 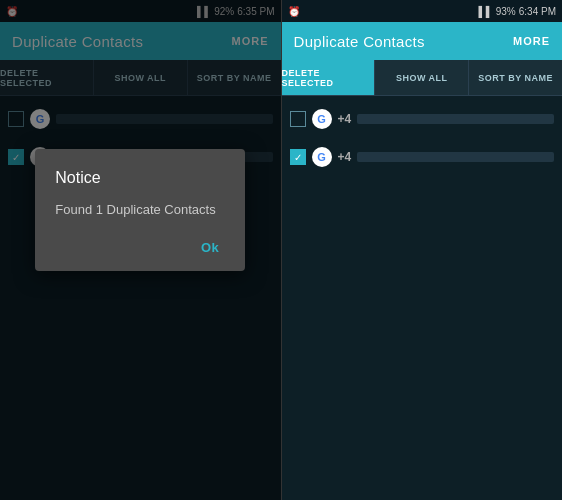 What do you see at coordinates (294, 12) in the screenshot?
I see `alarm-icon-right: ⏰` at bounding box center [294, 12].